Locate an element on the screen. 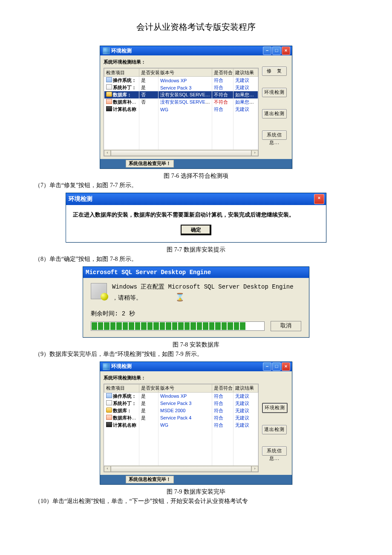 The image size is (392, 555). dialog-titlebar: 环境检测 × is located at coordinates (196, 199).